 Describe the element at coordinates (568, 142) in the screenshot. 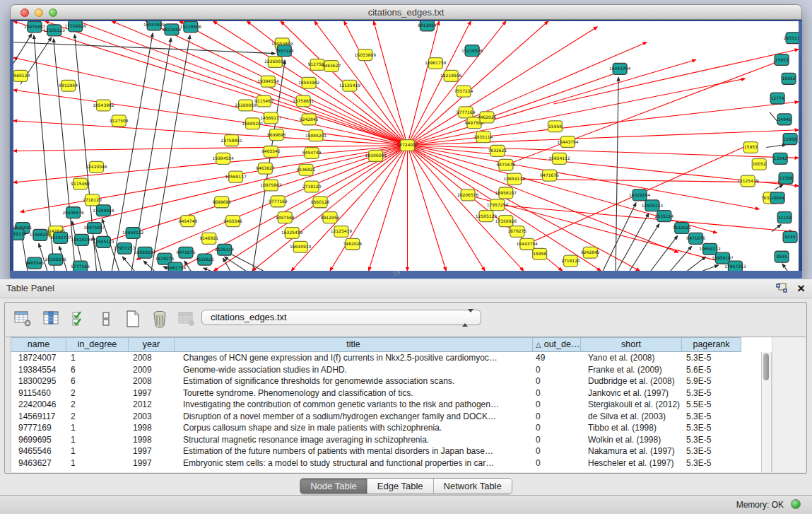

I see `paper-node: 16443794` at that location.